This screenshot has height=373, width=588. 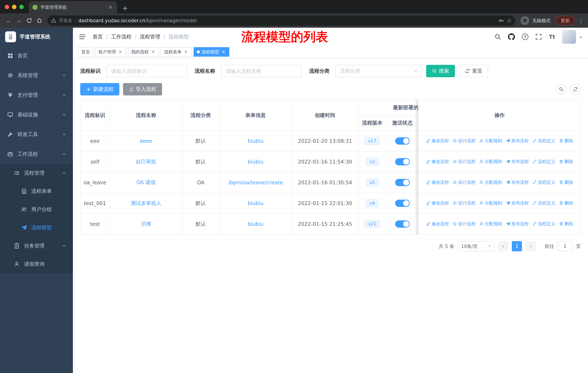 I want to click on sidebar-item-user-group: 用户分组, so click(x=37, y=209).